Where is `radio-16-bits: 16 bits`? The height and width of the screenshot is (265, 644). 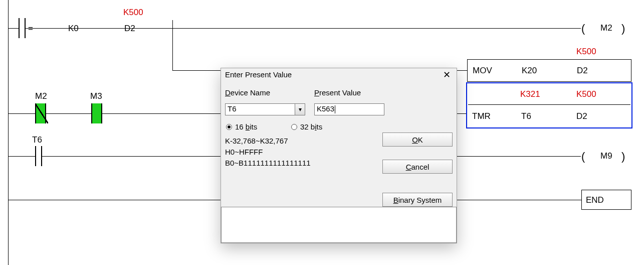
radio-16-bits: 16 bits is located at coordinates (242, 126).